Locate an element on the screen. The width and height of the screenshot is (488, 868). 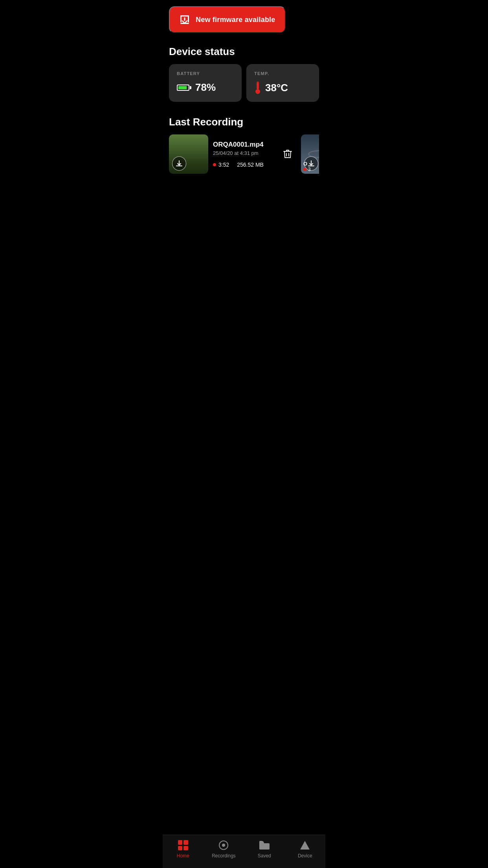
recording-info-1: ORQA0001.mp4 25/04/20 at 4:31 pm 3:52 25… is located at coordinates (244, 154).